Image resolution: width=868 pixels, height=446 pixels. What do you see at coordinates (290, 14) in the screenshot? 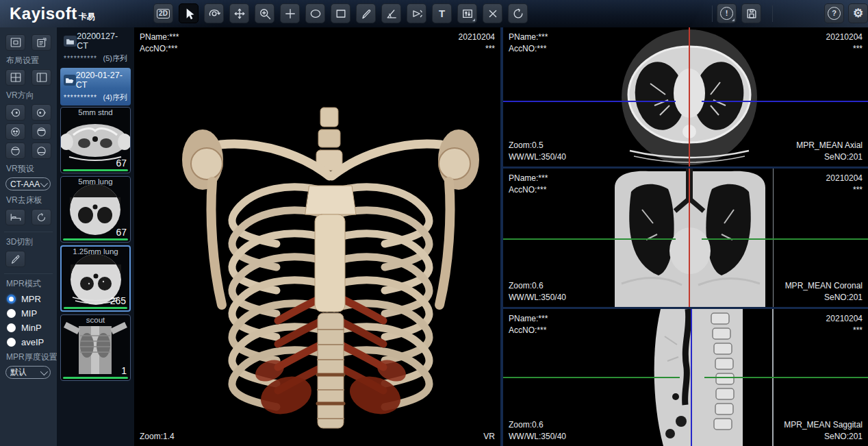
I see `crosshair-icon` at bounding box center [290, 14].